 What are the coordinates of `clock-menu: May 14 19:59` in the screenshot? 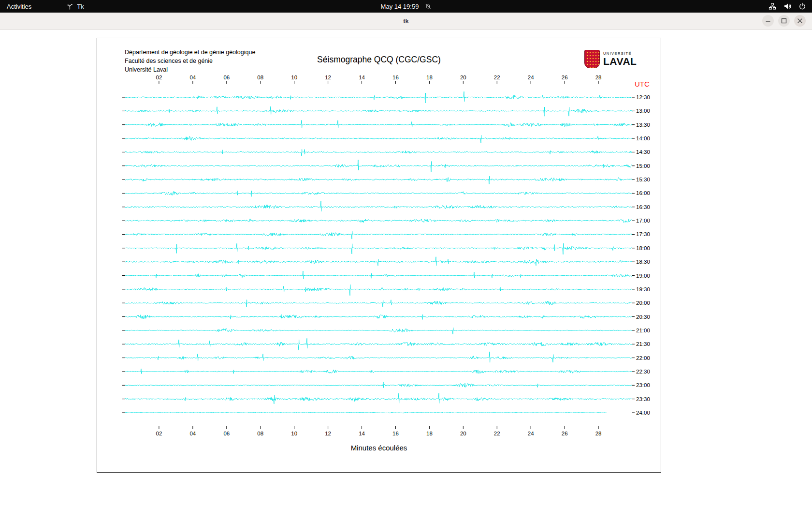 It's located at (406, 6).